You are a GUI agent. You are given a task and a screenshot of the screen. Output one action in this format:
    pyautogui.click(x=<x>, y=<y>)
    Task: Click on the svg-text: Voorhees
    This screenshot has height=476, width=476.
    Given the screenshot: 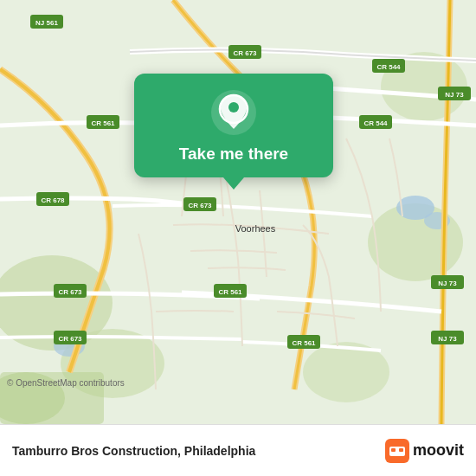 What is the action you would take?
    pyautogui.click(x=256, y=228)
    